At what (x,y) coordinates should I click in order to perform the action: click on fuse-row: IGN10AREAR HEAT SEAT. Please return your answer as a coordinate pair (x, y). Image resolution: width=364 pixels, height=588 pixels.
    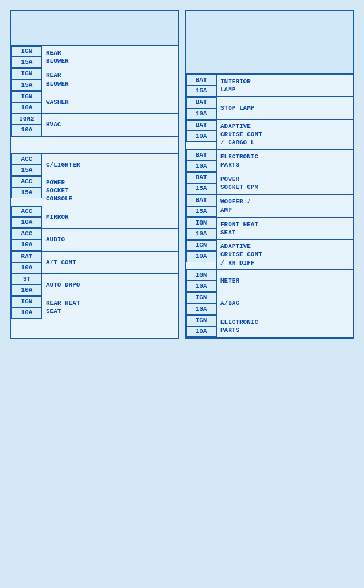
    Looking at the image, I should click on (95, 308).